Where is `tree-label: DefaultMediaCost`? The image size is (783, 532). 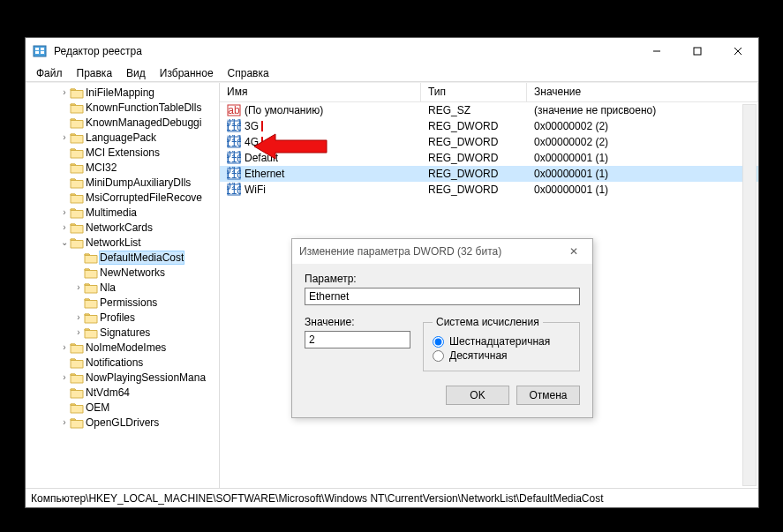
tree-label: DefaultMediaCost is located at coordinates (141, 258).